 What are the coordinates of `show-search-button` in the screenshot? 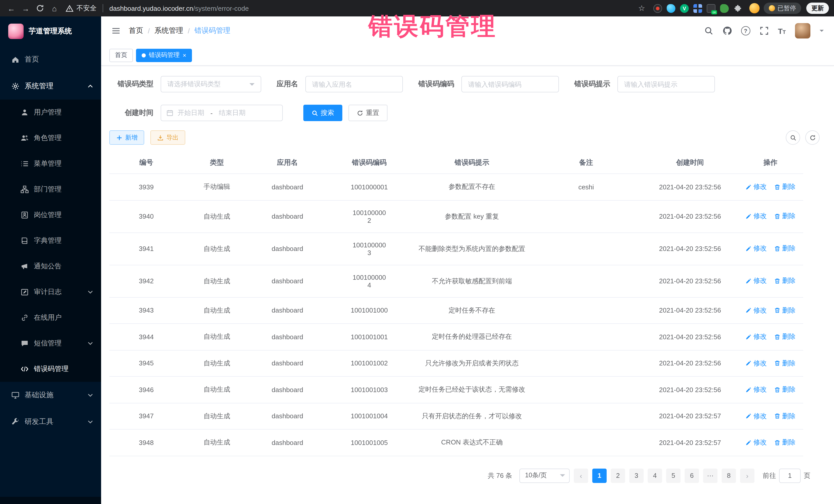 It's located at (793, 137).